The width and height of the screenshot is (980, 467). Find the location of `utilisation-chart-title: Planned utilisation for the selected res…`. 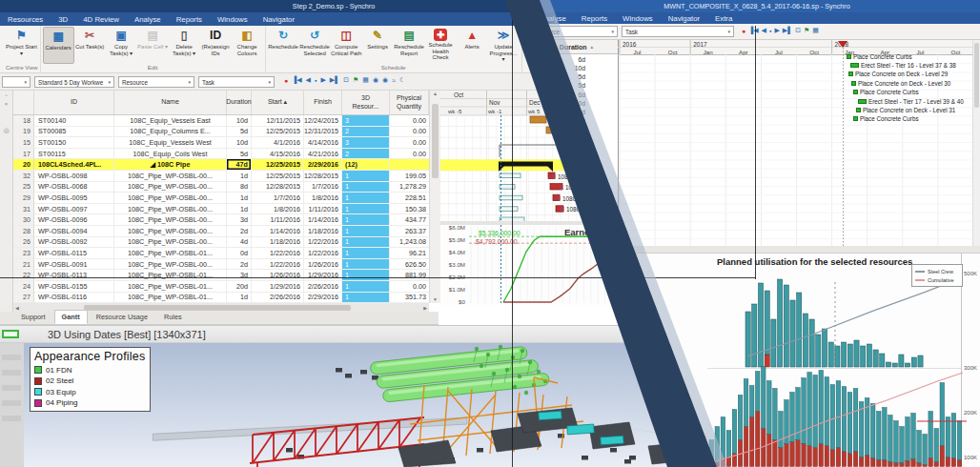

utilisation-chart-title: Planned utilisation for the selected res… is located at coordinates (814, 261).